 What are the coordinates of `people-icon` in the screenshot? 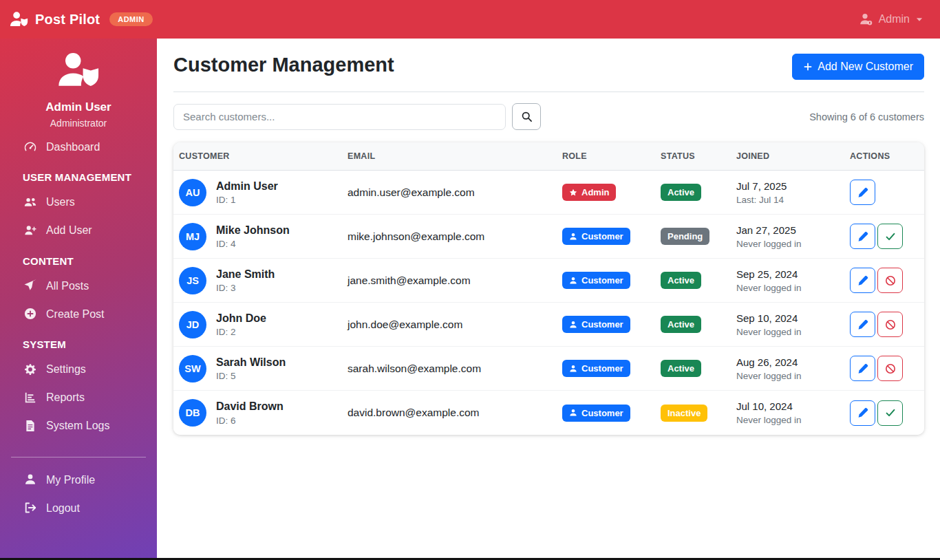 It's located at (30, 202).